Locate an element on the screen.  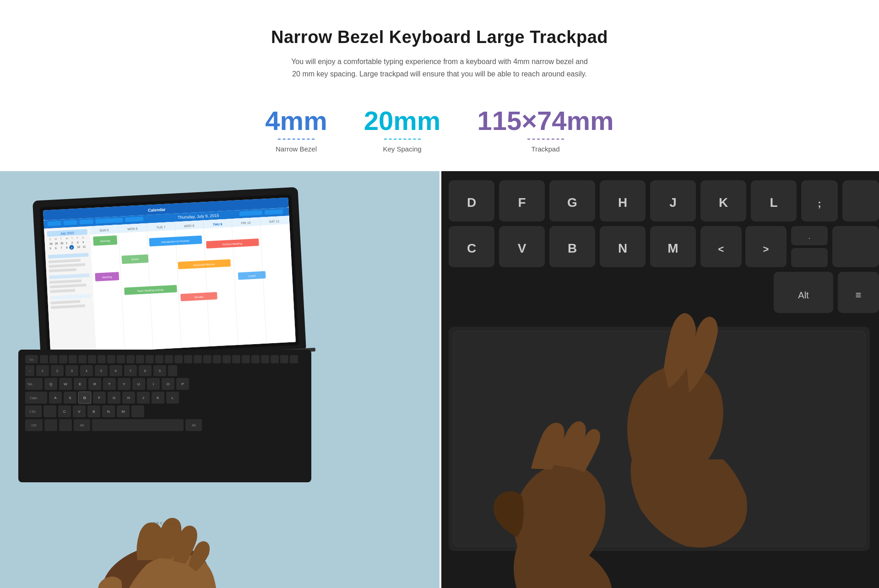
svg-text: C is located at coordinates (65, 412).